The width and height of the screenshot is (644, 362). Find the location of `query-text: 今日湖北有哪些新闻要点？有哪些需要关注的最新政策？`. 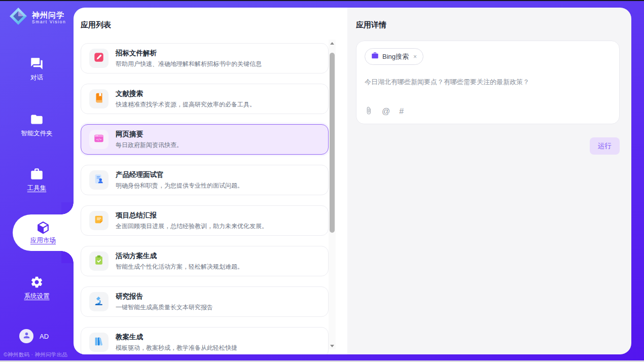

query-text: 今日湖北有哪些新闻要点？有哪些需要关注的最新政策？ is located at coordinates (488, 82).